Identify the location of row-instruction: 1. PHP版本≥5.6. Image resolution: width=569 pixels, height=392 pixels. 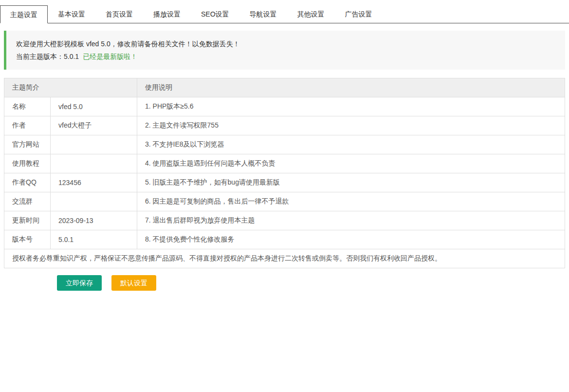
(351, 107).